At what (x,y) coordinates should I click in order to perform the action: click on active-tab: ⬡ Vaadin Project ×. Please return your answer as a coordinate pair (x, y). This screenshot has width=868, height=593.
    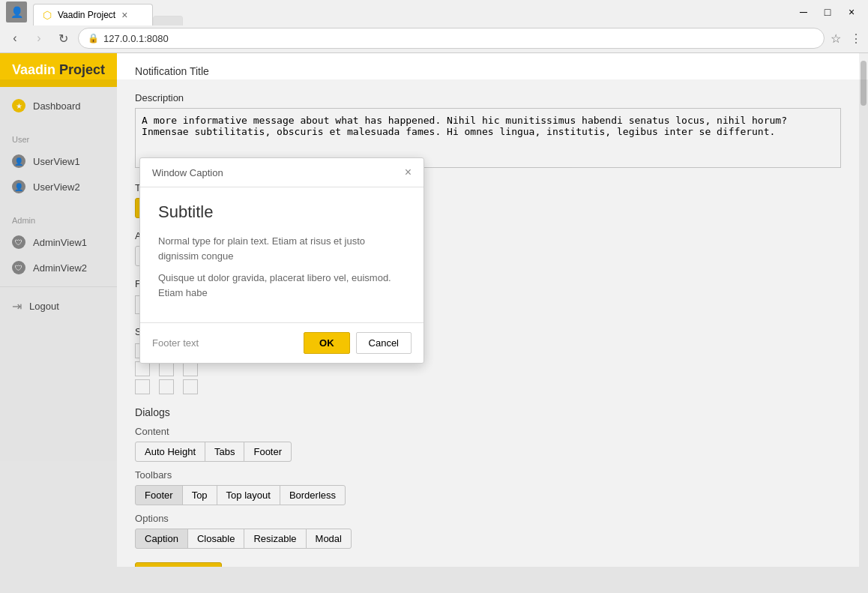
    Looking at the image, I should click on (93, 15).